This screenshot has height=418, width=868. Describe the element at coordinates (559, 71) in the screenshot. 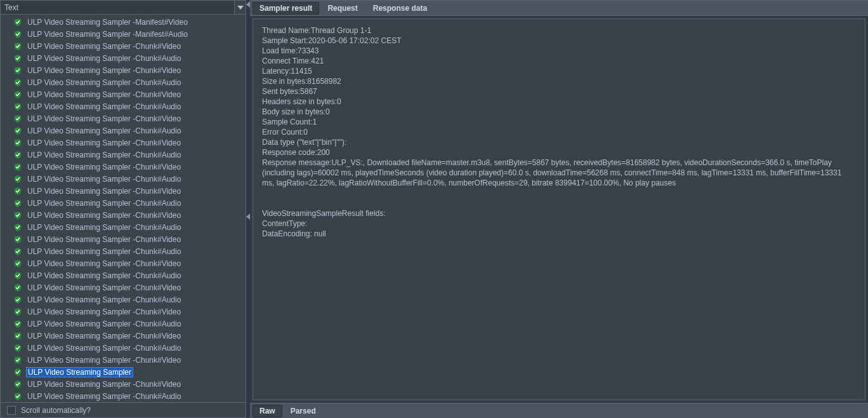

I see `detail-latency: Latency:11415` at that location.